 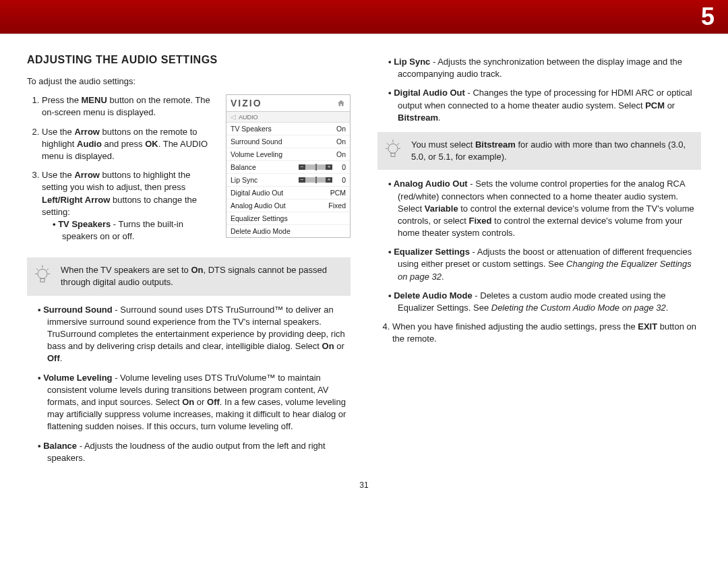 What do you see at coordinates (338, 193) in the screenshot?
I see `menu-row-value: PCM` at bounding box center [338, 193].